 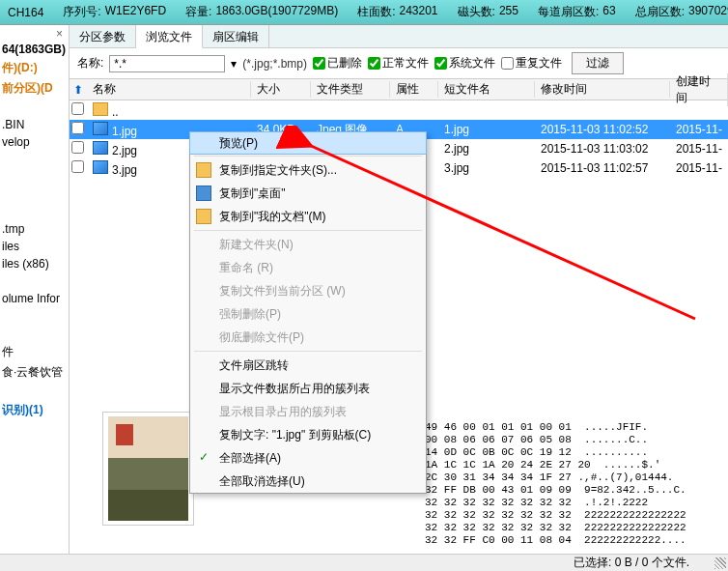 What do you see at coordinates (308, 193) in the screenshot?
I see `menu-item: 复制到"桌面"` at bounding box center [308, 193].